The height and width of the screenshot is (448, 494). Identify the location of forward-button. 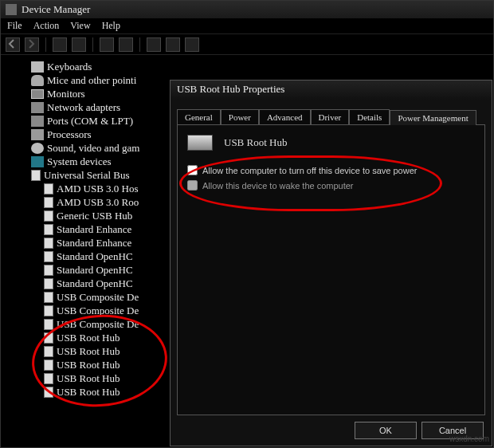
(32, 45).